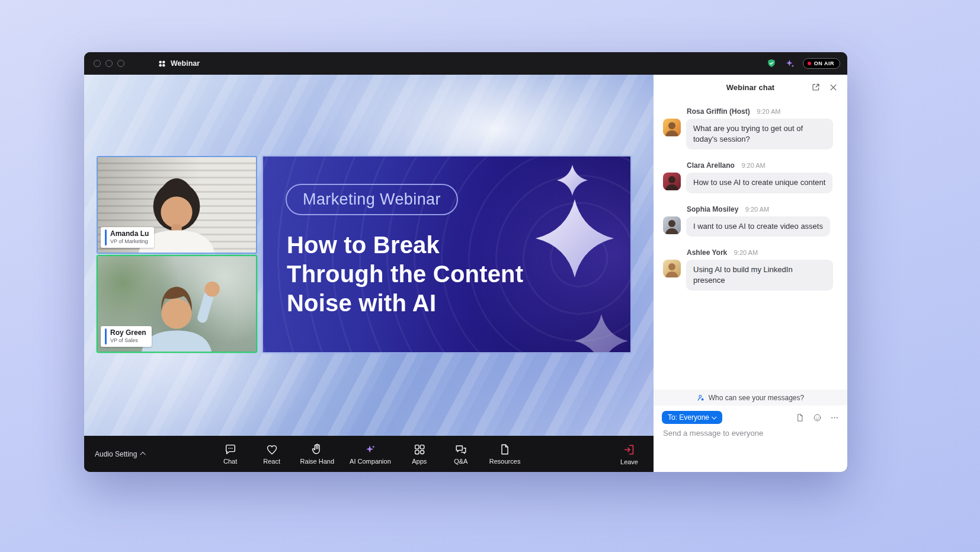  What do you see at coordinates (369, 454) in the screenshot?
I see `meeting-toolbar: Audio Setting Chat React` at bounding box center [369, 454].